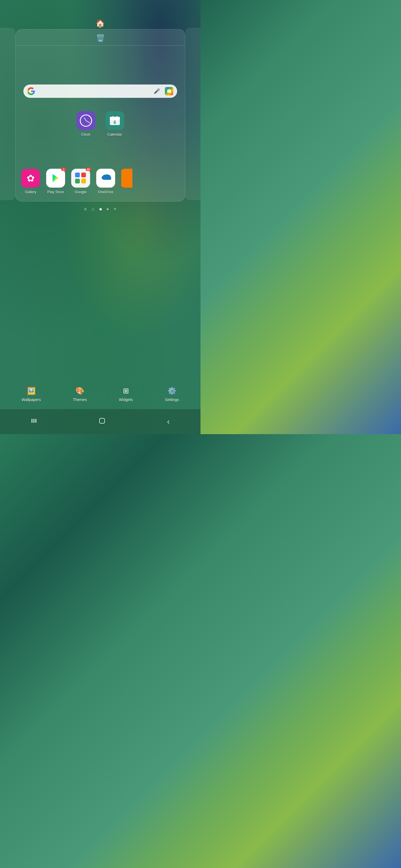  Describe the element at coordinates (84, 181) in the screenshot. I see `google-cell-yellow` at that location.